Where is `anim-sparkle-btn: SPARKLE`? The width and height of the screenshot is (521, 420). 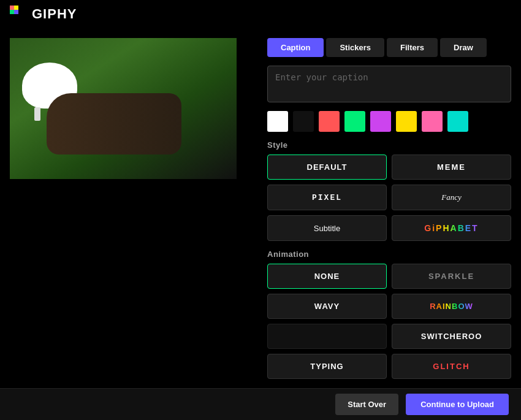 anim-sparkle-btn: SPARKLE is located at coordinates (451, 276).